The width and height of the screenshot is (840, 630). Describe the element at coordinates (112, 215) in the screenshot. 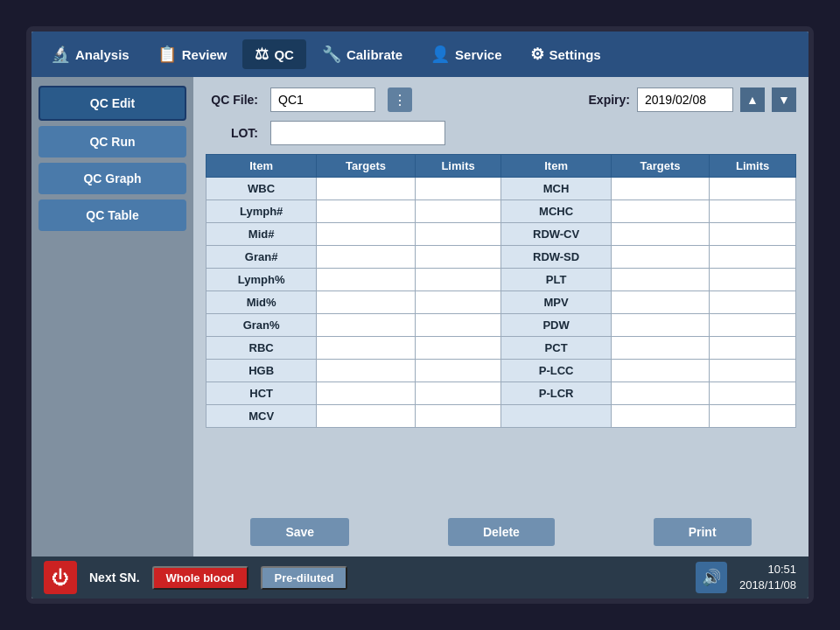

I see `sidebar-qc-table: QC Table` at that location.